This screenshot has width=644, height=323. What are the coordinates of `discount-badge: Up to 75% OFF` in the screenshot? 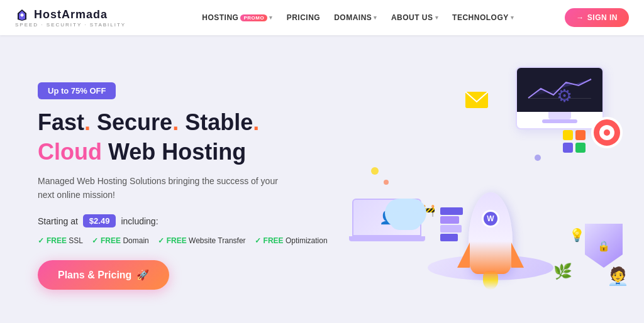 It's located at (77, 90).